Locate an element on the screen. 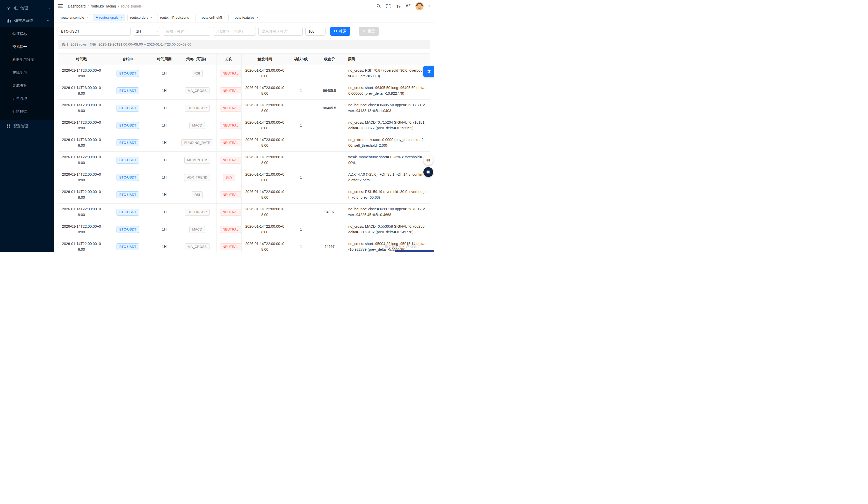 This screenshot has width=868, height=504. cell-strategy: RSI is located at coordinates (197, 195).